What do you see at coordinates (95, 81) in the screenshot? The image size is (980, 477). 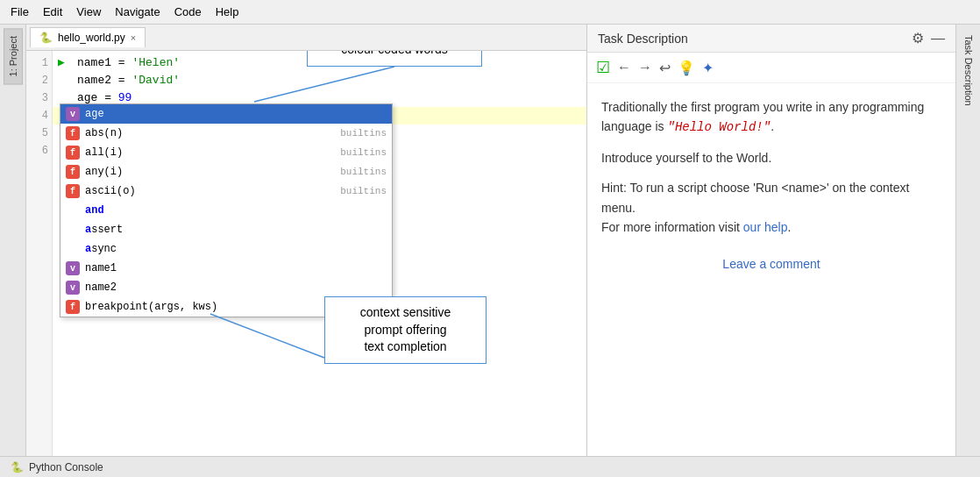 I see `code-var-name2: name2` at bounding box center [95, 81].